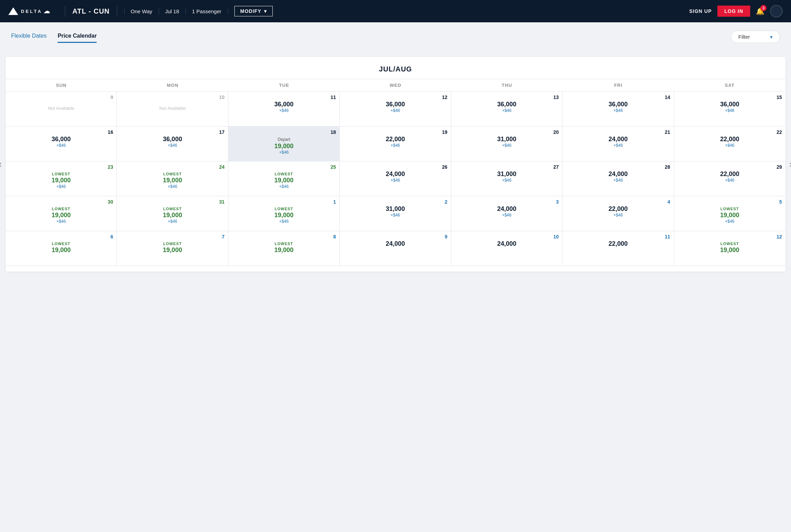 This screenshot has height=532, width=791. Describe the element at coordinates (284, 97) in the screenshot. I see `cell-date: 11` at that location.